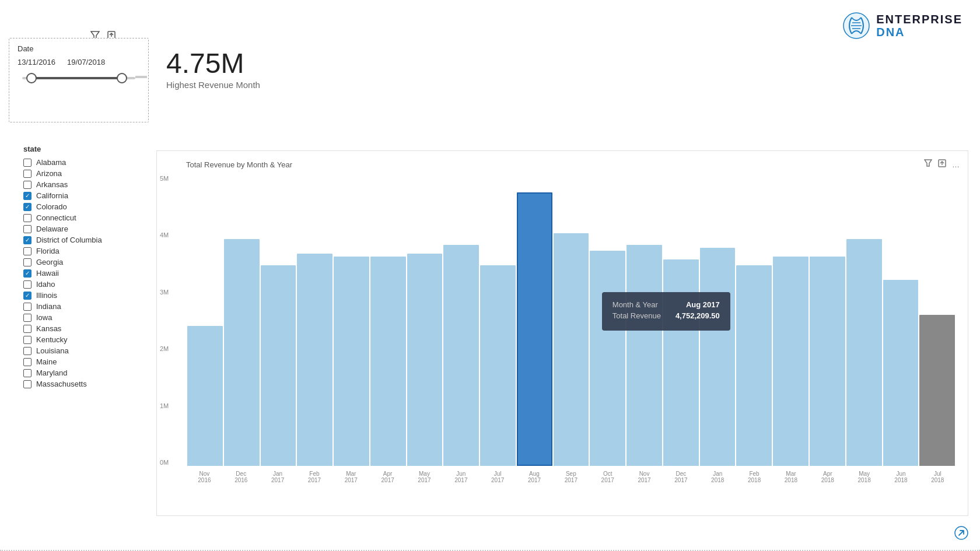 The height and width of the screenshot is (551, 980). I want to click on state-item: Louisiana, so click(82, 351).